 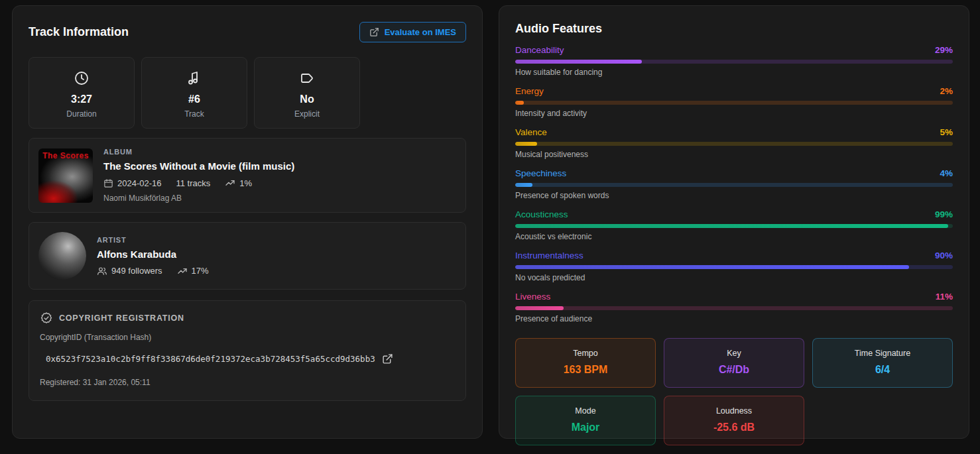 What do you see at coordinates (62, 256) in the screenshot?
I see `artist-avatar` at bounding box center [62, 256].